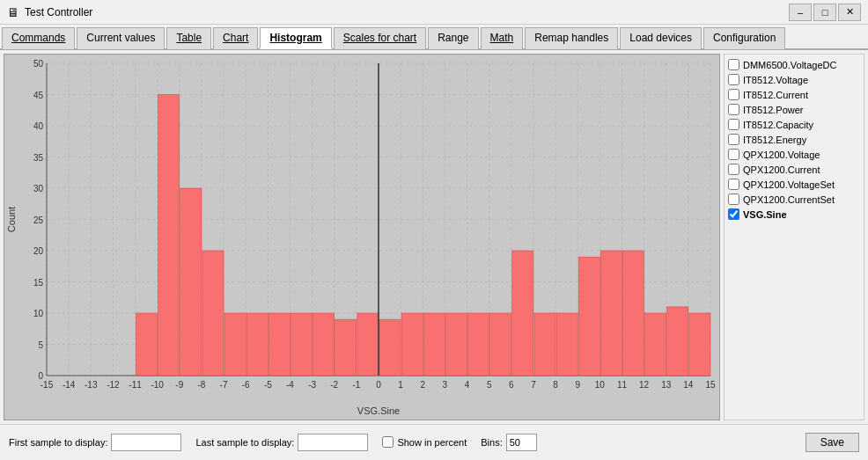 The image size is (868, 460). Describe the element at coordinates (782, 170) in the screenshot. I see `sidebar-item-label: QPX1200.Current` at that location.